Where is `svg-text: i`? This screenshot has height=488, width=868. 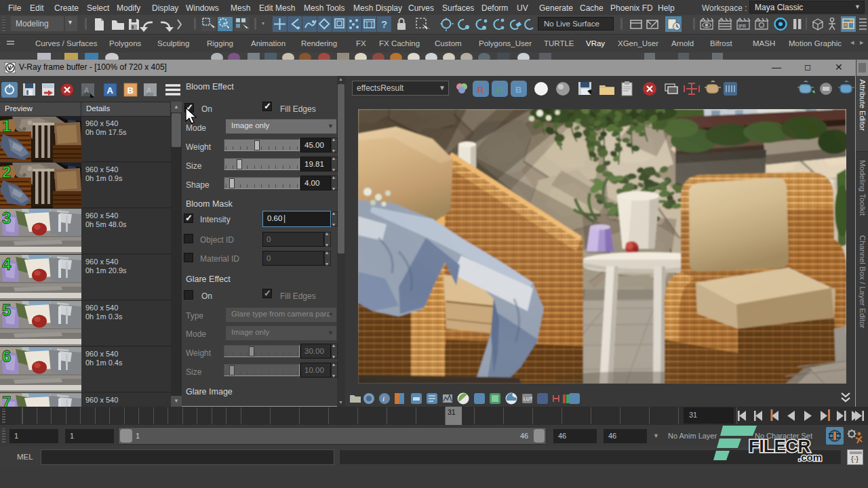
svg-text: i is located at coordinates (384, 399).